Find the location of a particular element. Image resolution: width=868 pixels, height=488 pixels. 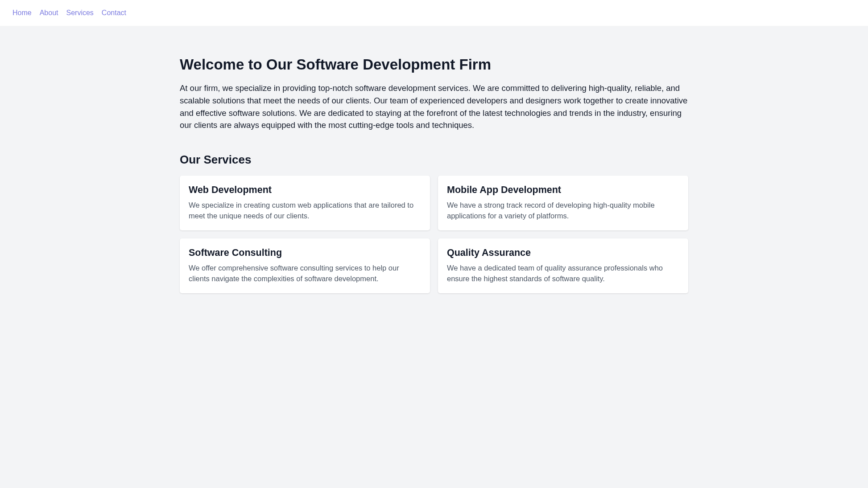

page-title: Welcome to Our Software Development Firm is located at coordinates (434, 65).